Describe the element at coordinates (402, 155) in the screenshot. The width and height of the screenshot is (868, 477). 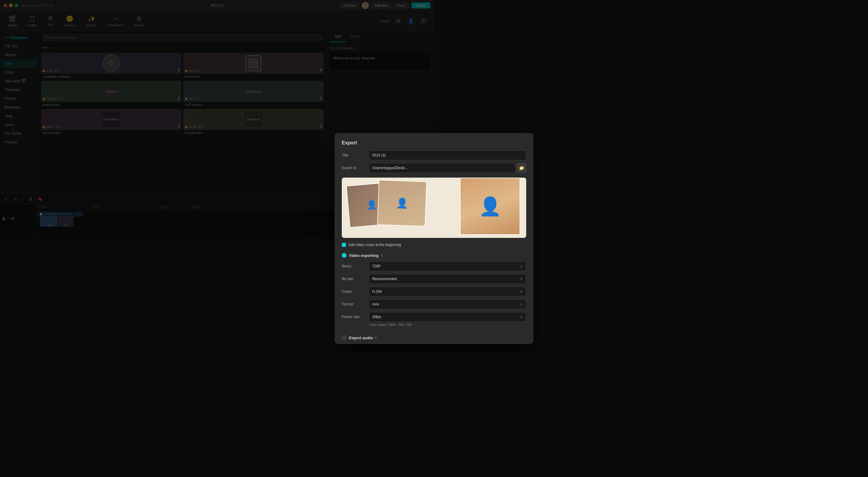
I see `title-input` at that location.